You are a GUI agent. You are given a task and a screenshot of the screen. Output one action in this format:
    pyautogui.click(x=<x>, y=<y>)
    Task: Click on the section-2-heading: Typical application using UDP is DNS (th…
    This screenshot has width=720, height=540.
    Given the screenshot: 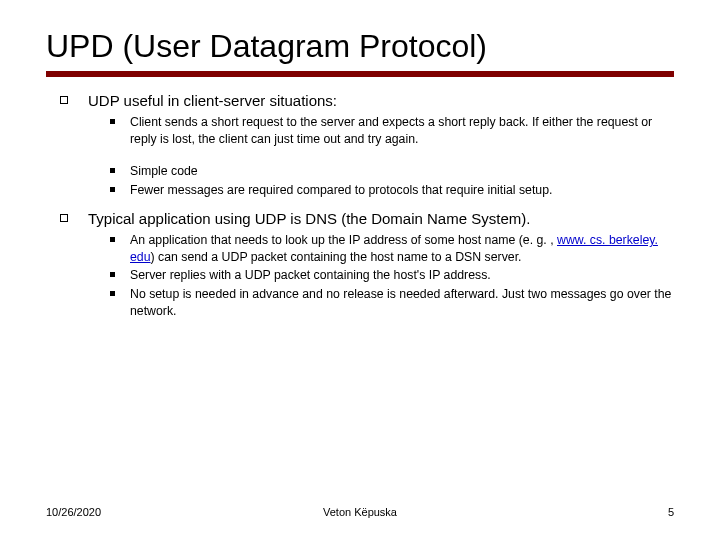 What is the action you would take?
    pyautogui.click(x=309, y=218)
    